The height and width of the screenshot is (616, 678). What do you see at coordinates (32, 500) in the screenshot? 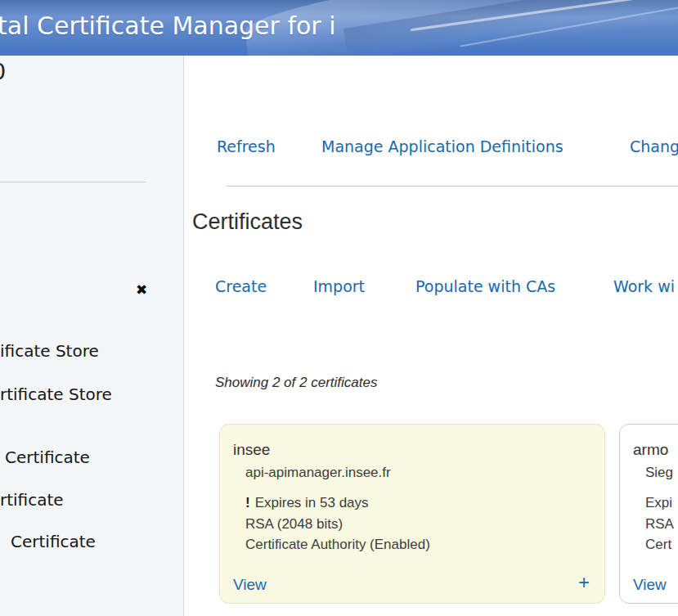
I see `sidebar-item-certificate-2: rtificate` at bounding box center [32, 500].